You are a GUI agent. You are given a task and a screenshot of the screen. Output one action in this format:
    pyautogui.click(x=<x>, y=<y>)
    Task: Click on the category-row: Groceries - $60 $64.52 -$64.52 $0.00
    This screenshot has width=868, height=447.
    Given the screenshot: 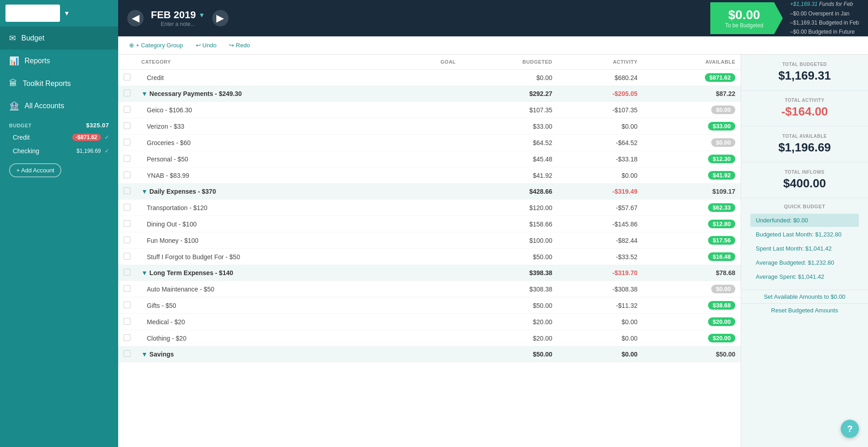 What is the action you would take?
    pyautogui.click(x=429, y=143)
    